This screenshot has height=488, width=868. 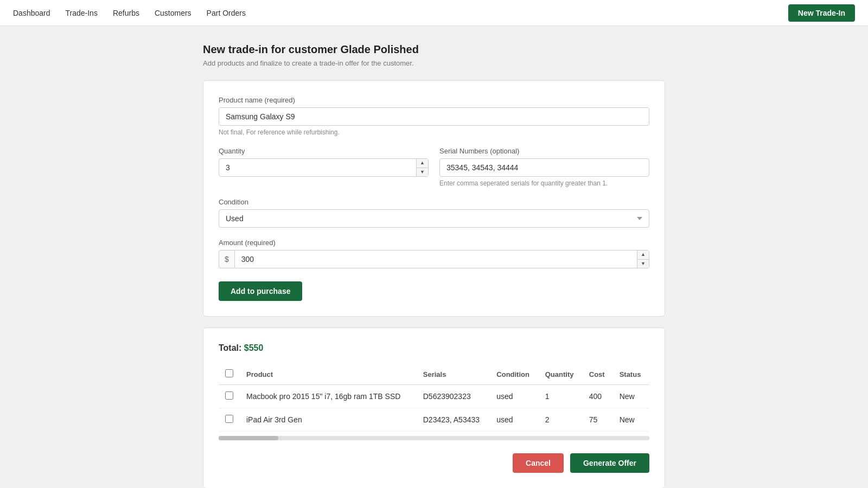 What do you see at coordinates (31, 13) in the screenshot?
I see `nav-dashboard: Dashboard` at bounding box center [31, 13].